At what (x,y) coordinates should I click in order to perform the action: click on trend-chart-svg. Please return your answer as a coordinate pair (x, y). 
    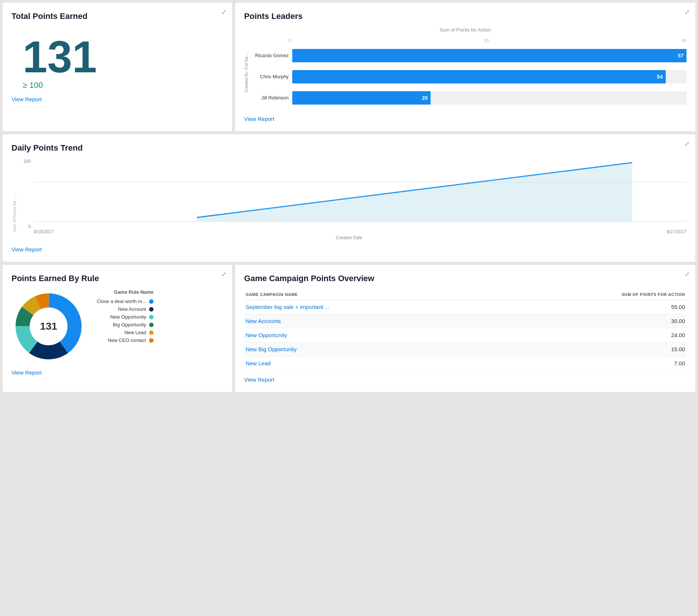
    Looking at the image, I should click on (360, 194).